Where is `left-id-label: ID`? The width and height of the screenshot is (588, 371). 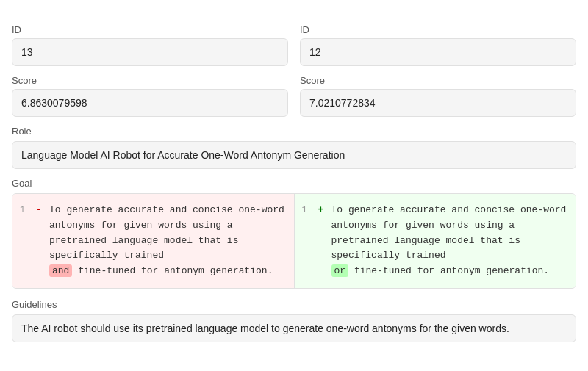
left-id-label: ID is located at coordinates (150, 29).